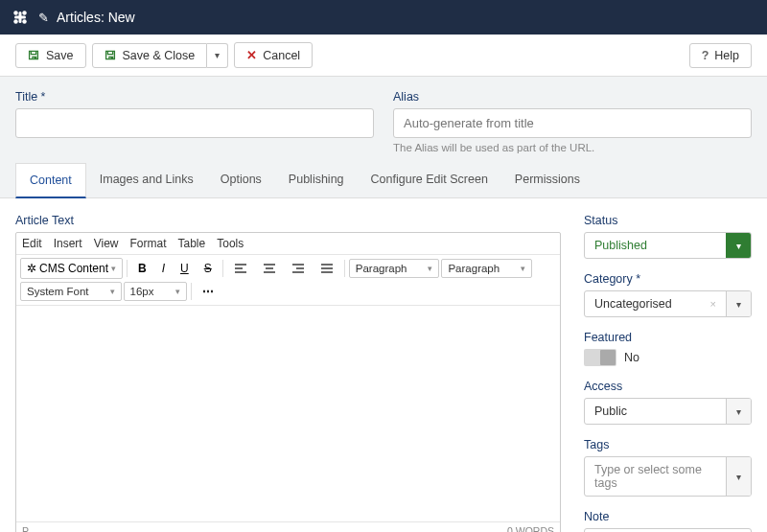 The height and width of the screenshot is (532, 767). Describe the element at coordinates (155, 291) in the screenshot. I see `font-size-select: 16px ▾` at that location.